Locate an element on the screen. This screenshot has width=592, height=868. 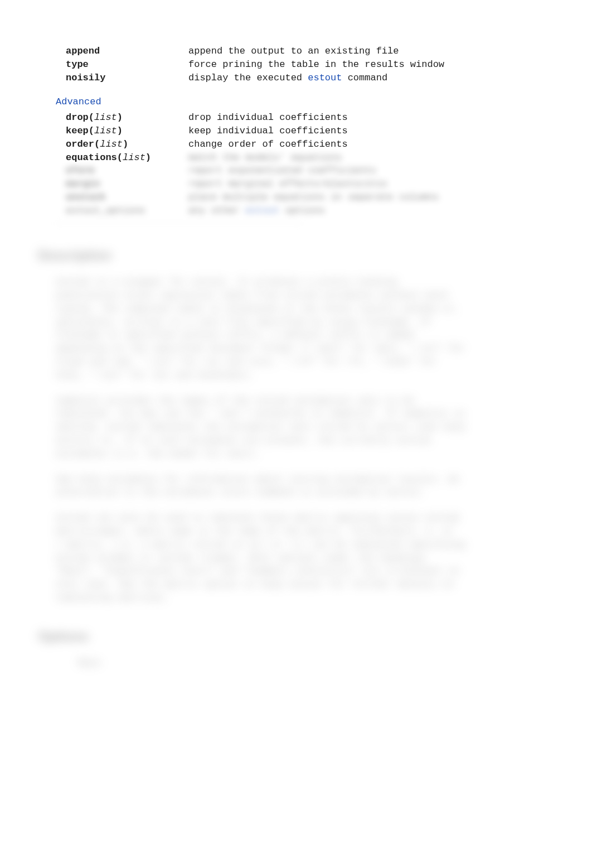
option-desc: append the output to an existing file is located at coordinates (379, 51).